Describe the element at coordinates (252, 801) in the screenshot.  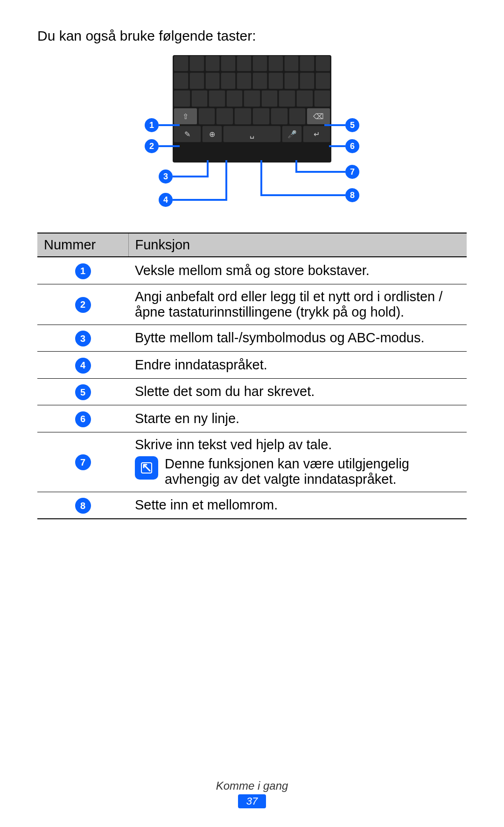
I see `page-number: 37` at that location.